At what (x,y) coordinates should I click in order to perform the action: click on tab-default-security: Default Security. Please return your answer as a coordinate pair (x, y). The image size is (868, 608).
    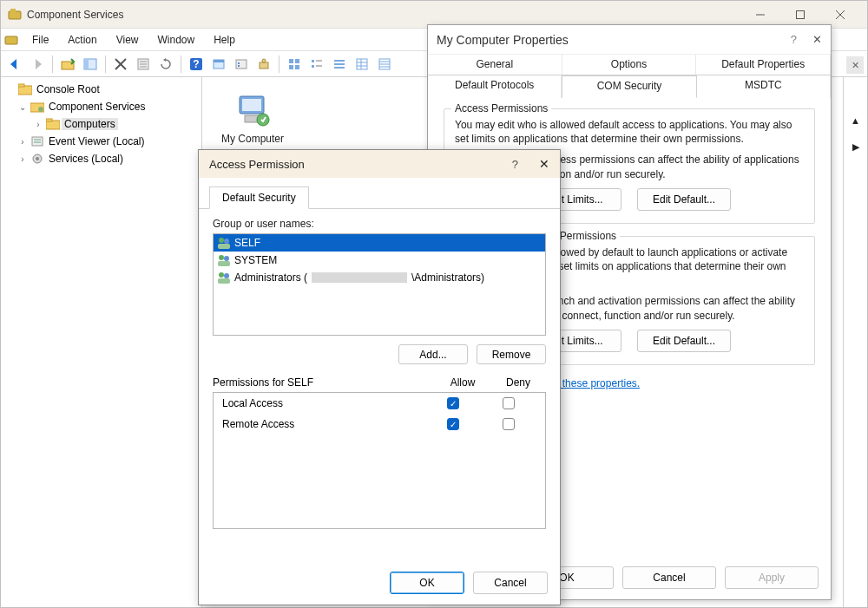
    Looking at the image, I should click on (259, 198).